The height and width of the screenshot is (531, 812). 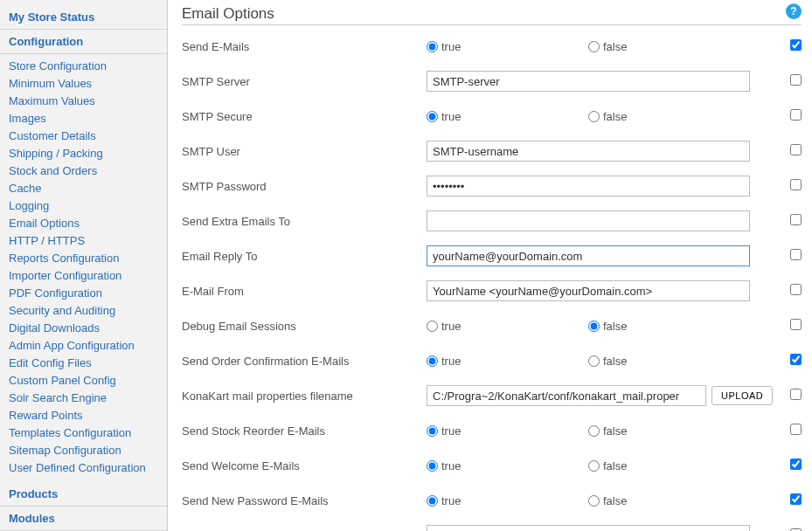 I want to click on send_extra_to-input, so click(x=588, y=221).